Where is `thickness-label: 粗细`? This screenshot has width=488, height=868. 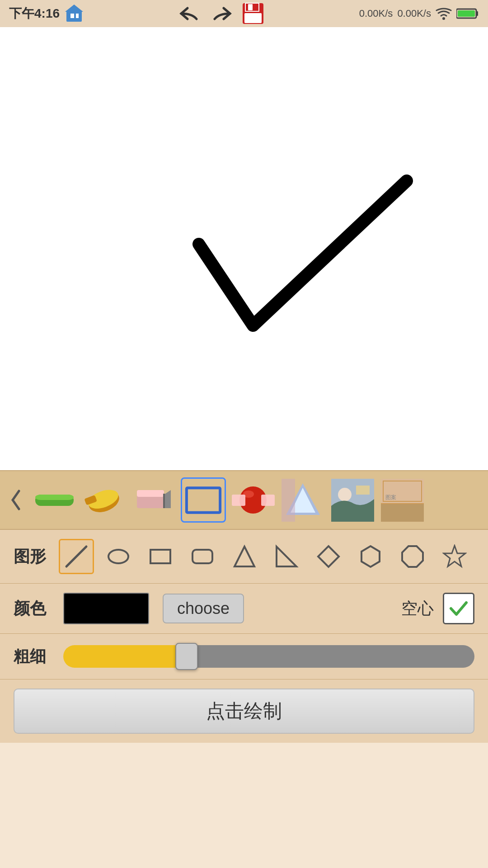
thickness-label: 粗细 is located at coordinates (32, 656).